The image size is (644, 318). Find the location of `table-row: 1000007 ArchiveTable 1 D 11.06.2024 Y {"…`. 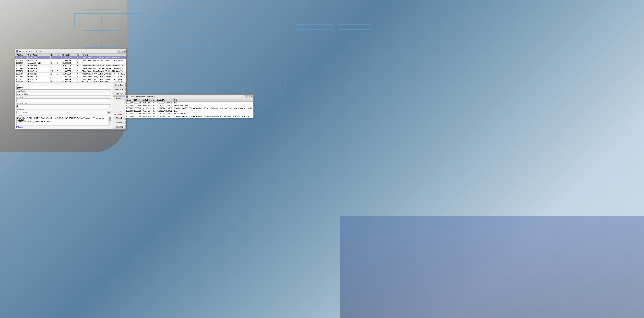

table-row: 1000007 ArchiveTable 1 D 11.06.2024 Y {"… is located at coordinates (71, 58).